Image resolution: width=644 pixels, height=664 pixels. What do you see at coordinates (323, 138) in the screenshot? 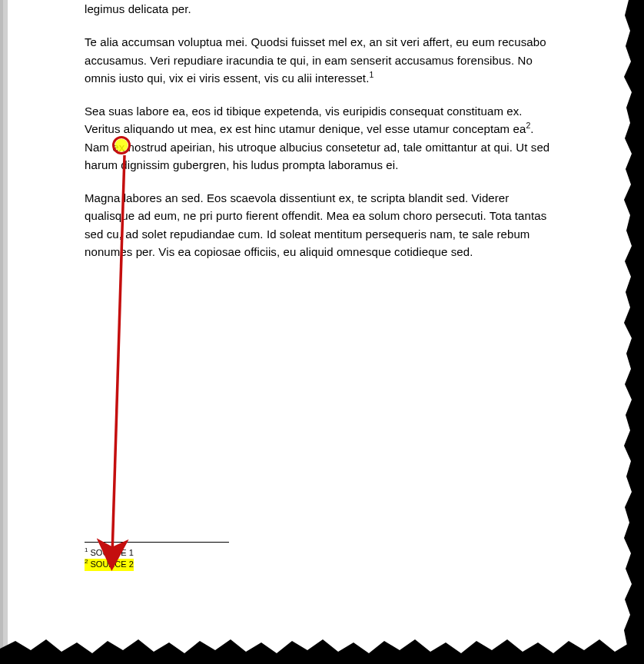
I see `paragraph-2: Sea suas labore ea, eos id tibique expet…` at bounding box center [323, 138].